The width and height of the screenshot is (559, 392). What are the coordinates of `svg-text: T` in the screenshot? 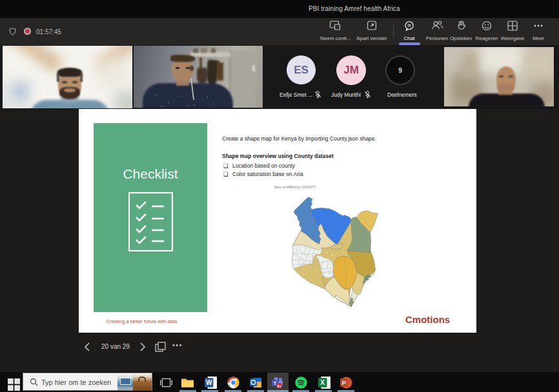 It's located at (275, 383).